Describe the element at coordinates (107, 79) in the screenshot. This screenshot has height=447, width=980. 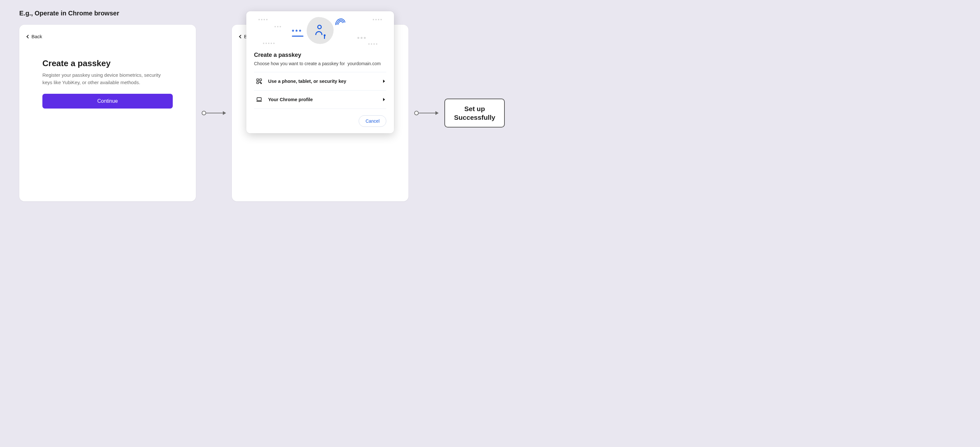
I see `step1-description: Register your passkey using device biome…` at that location.